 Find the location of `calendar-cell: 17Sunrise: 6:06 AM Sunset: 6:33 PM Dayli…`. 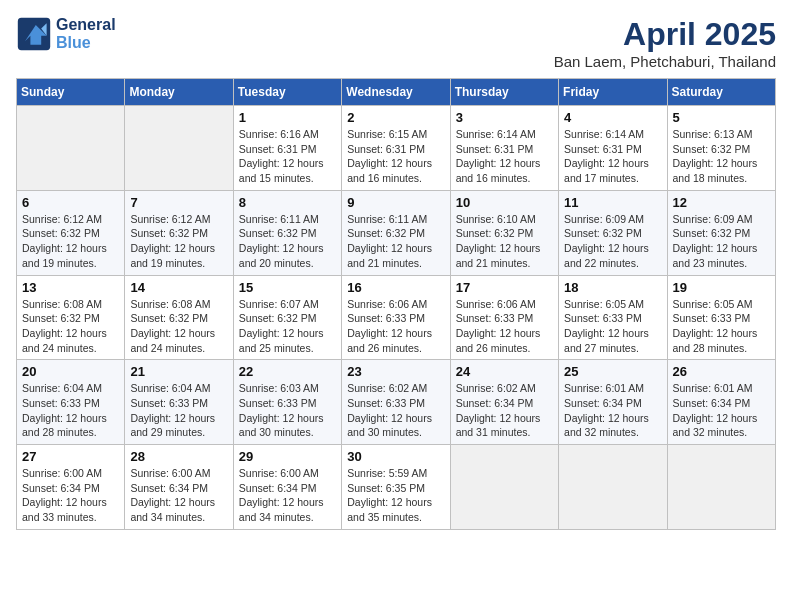

calendar-cell: 17Sunrise: 6:06 AM Sunset: 6:33 PM Dayli… is located at coordinates (504, 318).